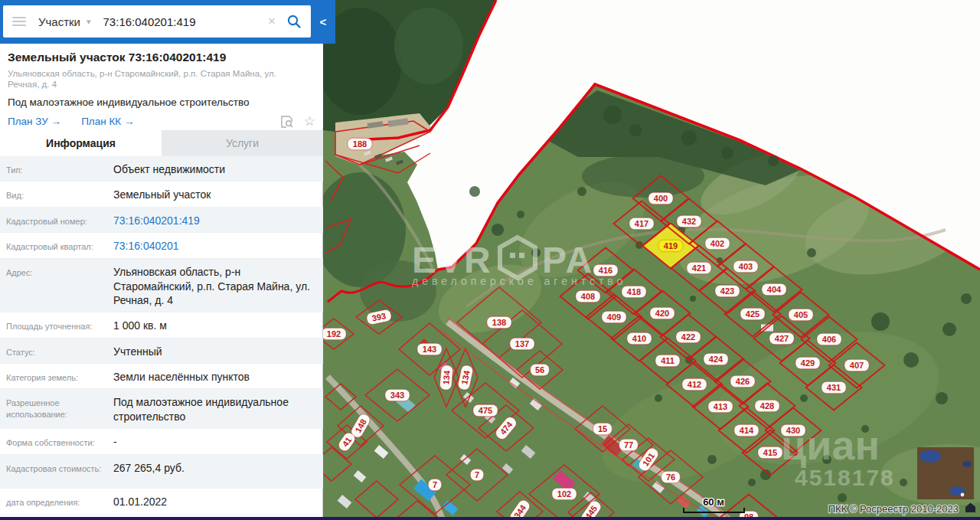 The height and width of the screenshot is (520, 980). I want to click on parcel-label: 426, so click(743, 381).